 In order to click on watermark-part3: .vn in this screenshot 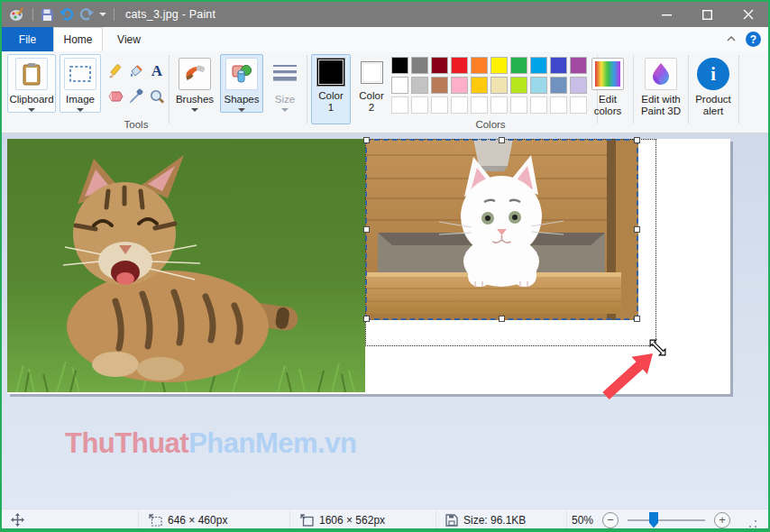, I will do `click(337, 444)`.